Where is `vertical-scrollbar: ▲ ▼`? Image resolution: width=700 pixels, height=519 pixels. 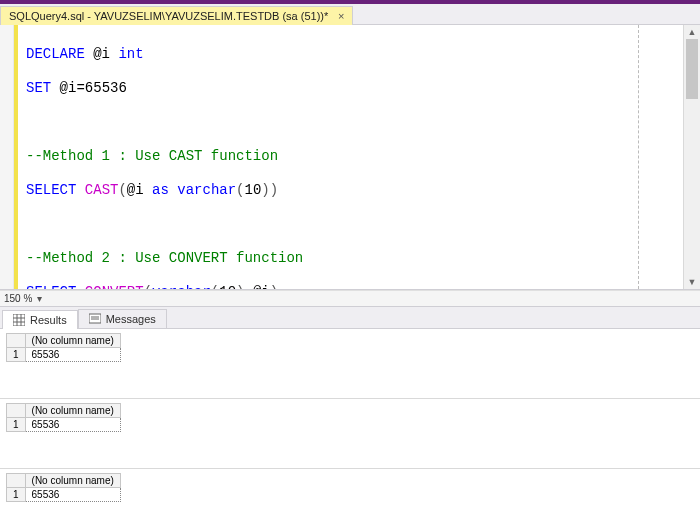 vertical-scrollbar: ▲ ▼ is located at coordinates (692, 157).